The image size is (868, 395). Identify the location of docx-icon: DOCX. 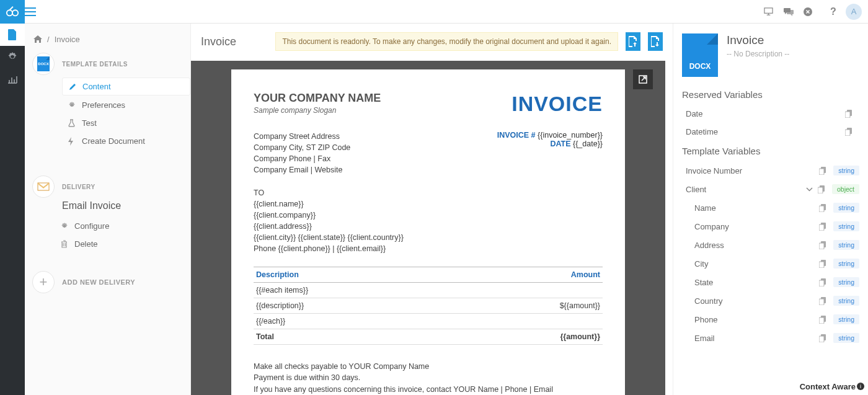
(43, 64).